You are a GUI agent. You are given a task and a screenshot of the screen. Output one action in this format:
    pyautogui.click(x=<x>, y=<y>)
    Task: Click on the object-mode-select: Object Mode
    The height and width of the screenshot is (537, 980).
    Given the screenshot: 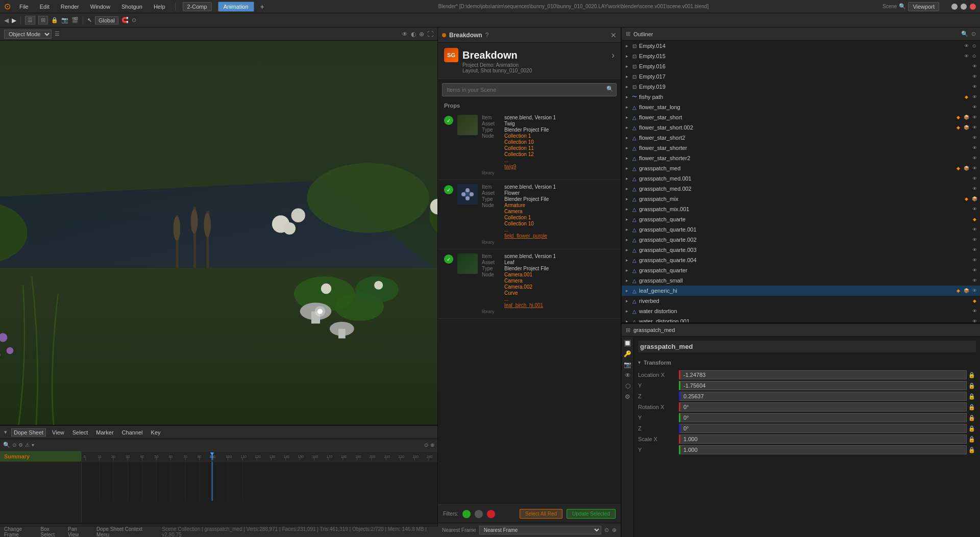 What is the action you would take?
    pyautogui.click(x=28, y=34)
    